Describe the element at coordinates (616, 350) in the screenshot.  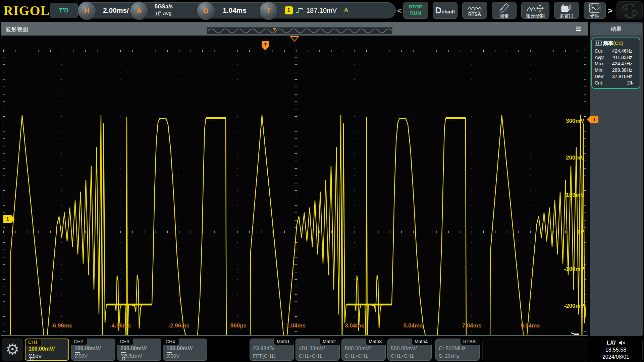
I see `system-time: 18:55:58` at that location.